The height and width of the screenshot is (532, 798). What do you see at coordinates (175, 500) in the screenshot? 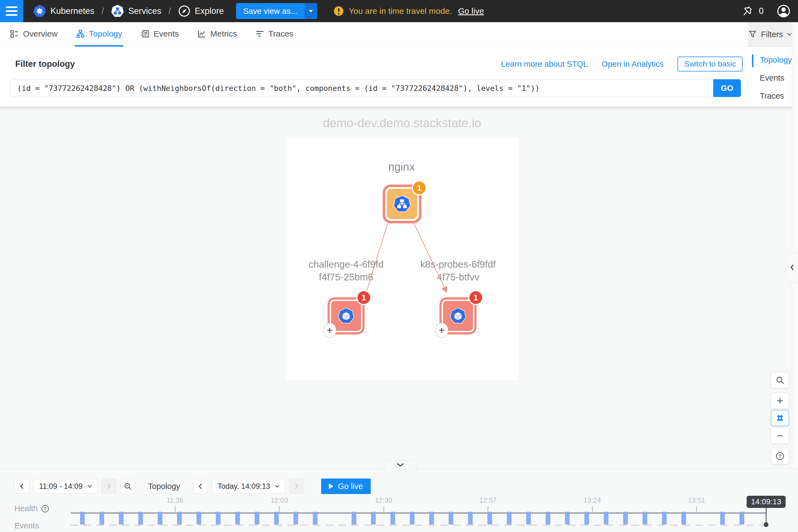
I see `tick-label: 11:36` at bounding box center [175, 500].